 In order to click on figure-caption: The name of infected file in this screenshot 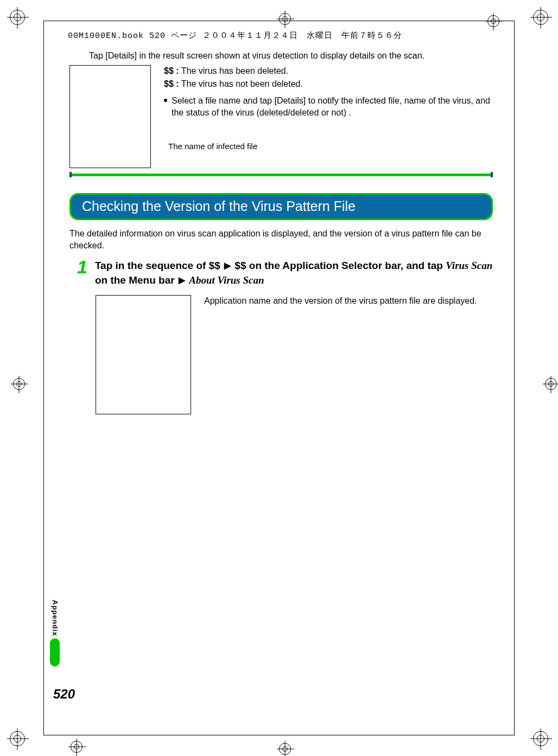, I will do `click(331, 146)`.